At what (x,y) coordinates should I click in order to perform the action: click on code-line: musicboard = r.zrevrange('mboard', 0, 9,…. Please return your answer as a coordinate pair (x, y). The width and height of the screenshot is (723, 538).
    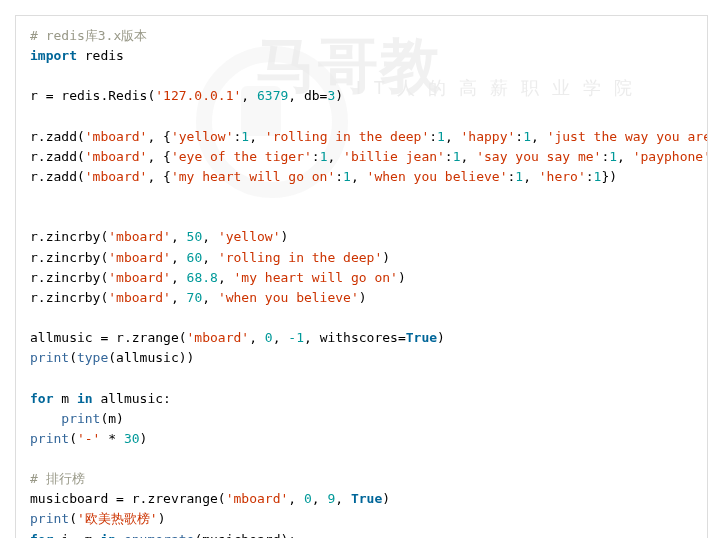
    Looking at the image, I should click on (210, 498).